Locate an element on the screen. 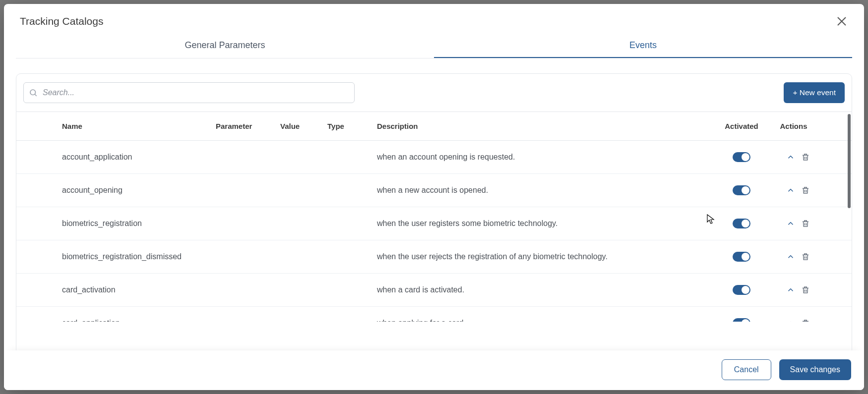 The height and width of the screenshot is (394, 868). cell-name: card_activation is located at coordinates (139, 290).